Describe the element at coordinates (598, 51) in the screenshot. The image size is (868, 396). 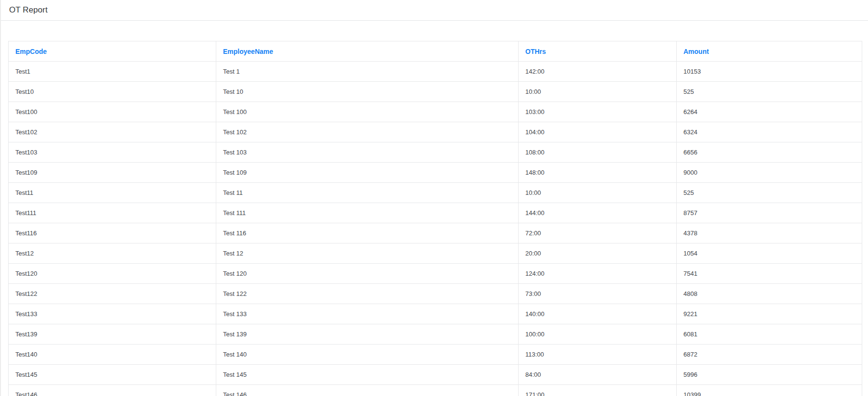
I see `column-header-othrs: OTHrs` at that location.